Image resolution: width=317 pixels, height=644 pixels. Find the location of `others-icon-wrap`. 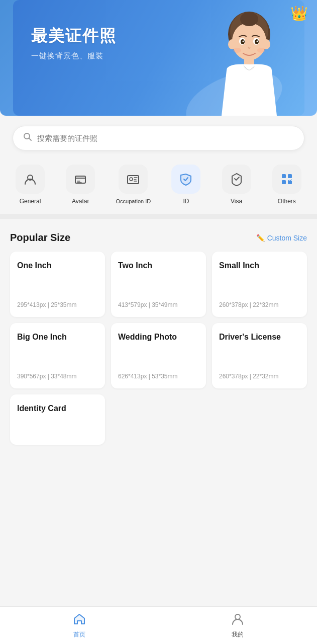

others-icon-wrap is located at coordinates (287, 179).